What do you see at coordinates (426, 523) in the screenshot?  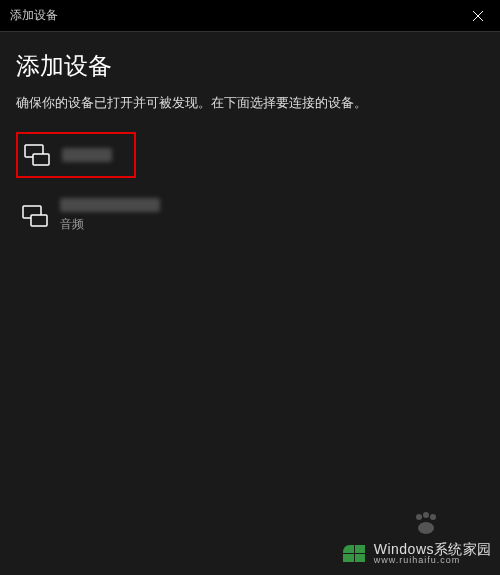 I see `paw-decoration` at bounding box center [426, 523].